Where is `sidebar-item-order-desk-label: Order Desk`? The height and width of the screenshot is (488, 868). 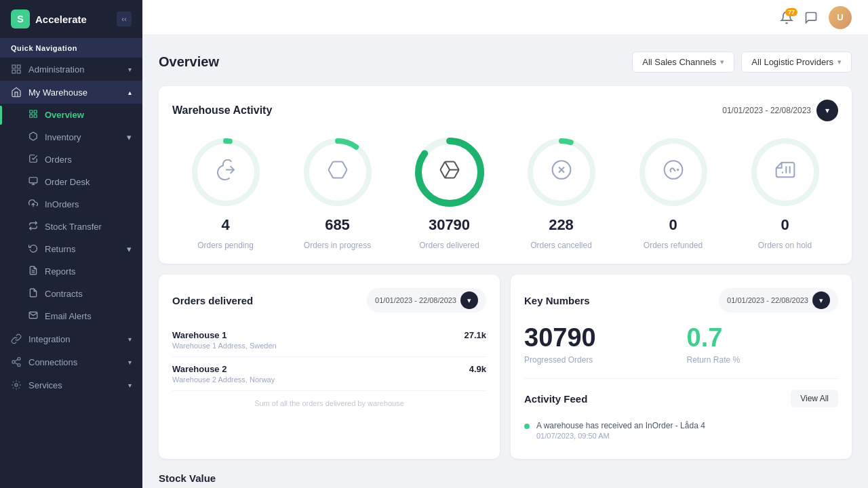
sidebar-item-order-desk-label: Order Desk is located at coordinates (67, 182).